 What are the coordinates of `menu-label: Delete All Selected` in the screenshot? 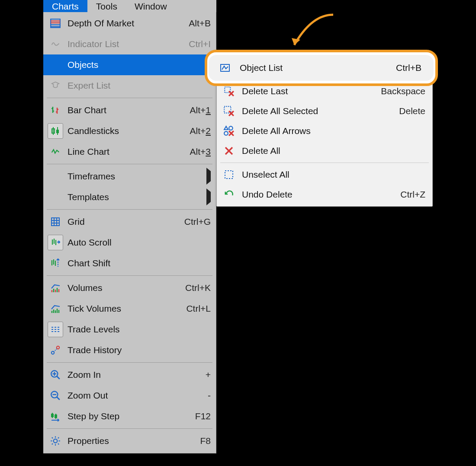 It's located at (320, 111).